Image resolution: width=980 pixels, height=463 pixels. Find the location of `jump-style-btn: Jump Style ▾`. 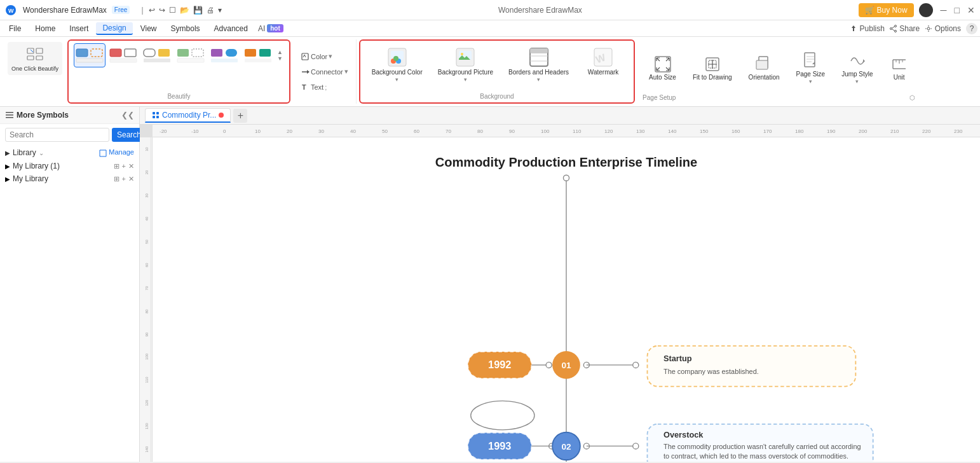

jump-style-btn: Jump Style ▾ is located at coordinates (857, 68).